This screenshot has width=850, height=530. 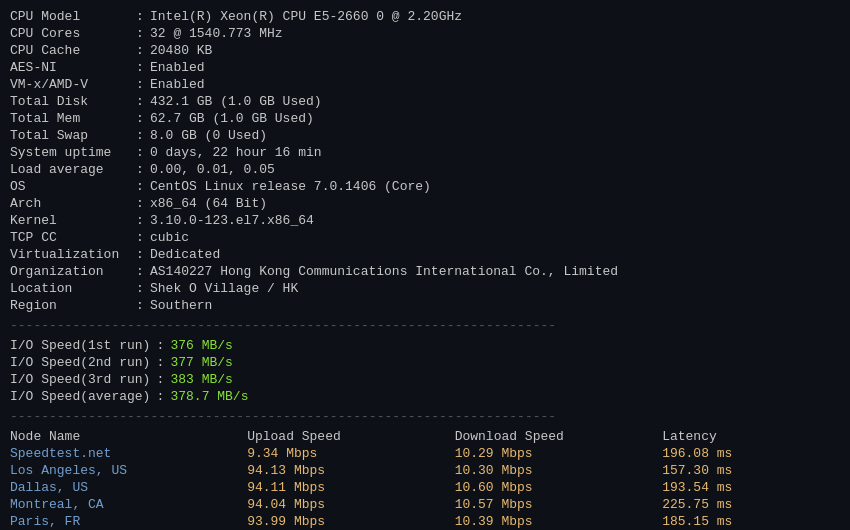 What do you see at coordinates (505, 346) in the screenshot?
I see `io-run1-val: 376 MB/s` at bounding box center [505, 346].